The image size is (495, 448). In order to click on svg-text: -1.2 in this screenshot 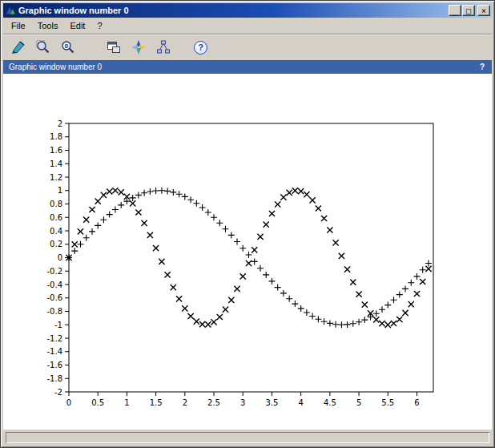, I will do `click(54, 338)`.